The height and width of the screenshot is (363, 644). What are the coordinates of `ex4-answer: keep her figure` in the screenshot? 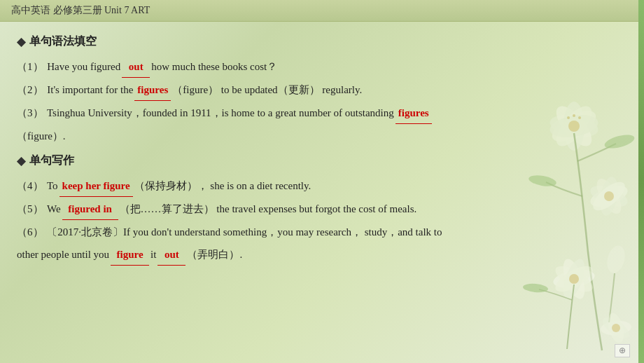 It's located at (97, 186).